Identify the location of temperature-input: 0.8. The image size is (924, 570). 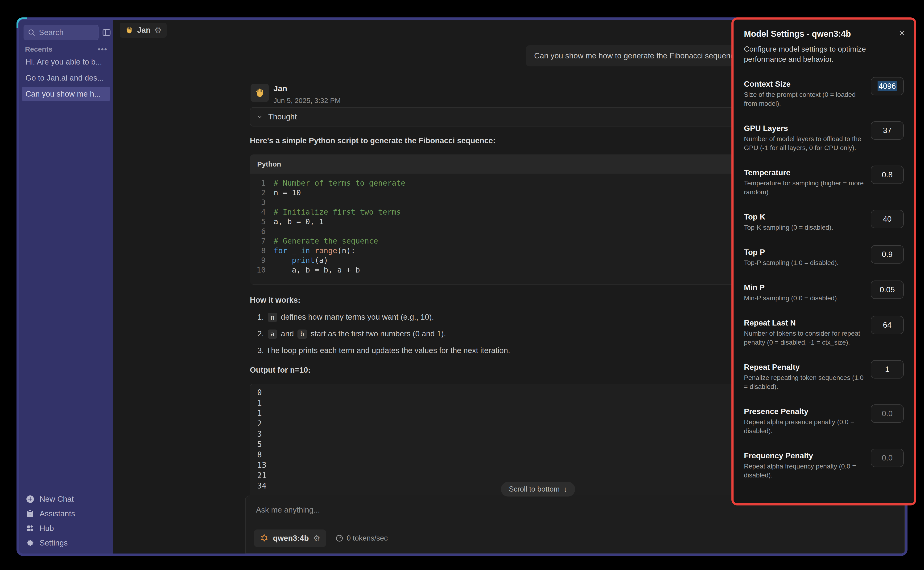
(887, 175).